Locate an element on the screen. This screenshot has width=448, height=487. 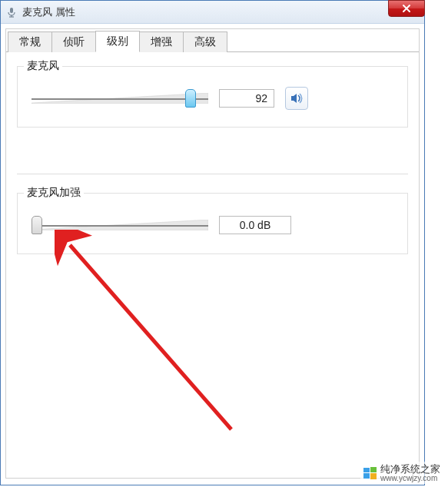
mute-button is located at coordinates (297, 98).